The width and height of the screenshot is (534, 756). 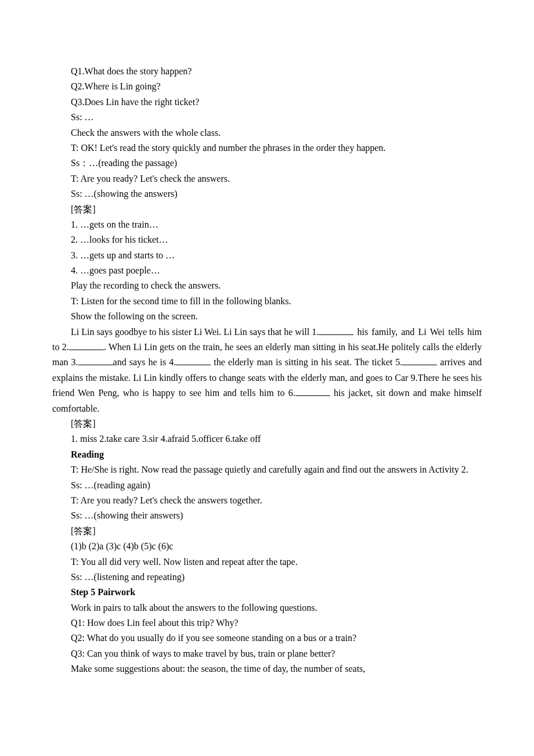 I want to click on answer-label-1: [答案], so click(x=267, y=210).